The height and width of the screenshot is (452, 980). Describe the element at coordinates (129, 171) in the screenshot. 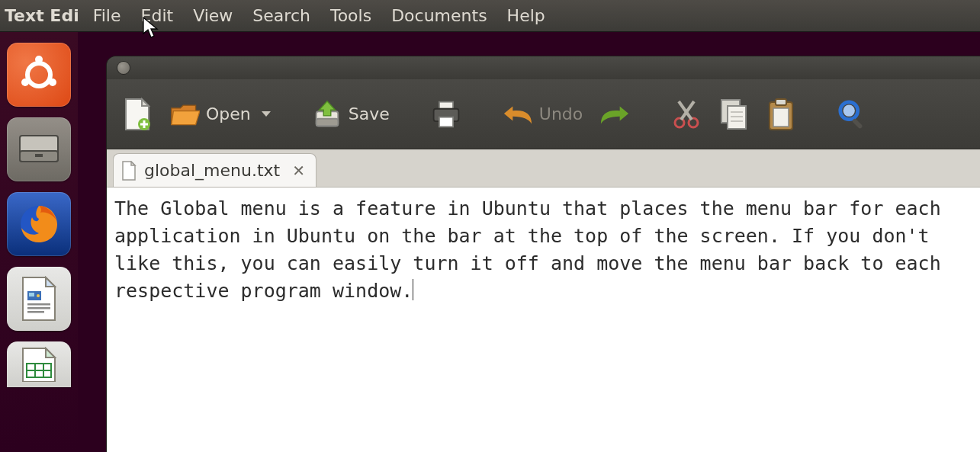

I see `file-icon` at that location.